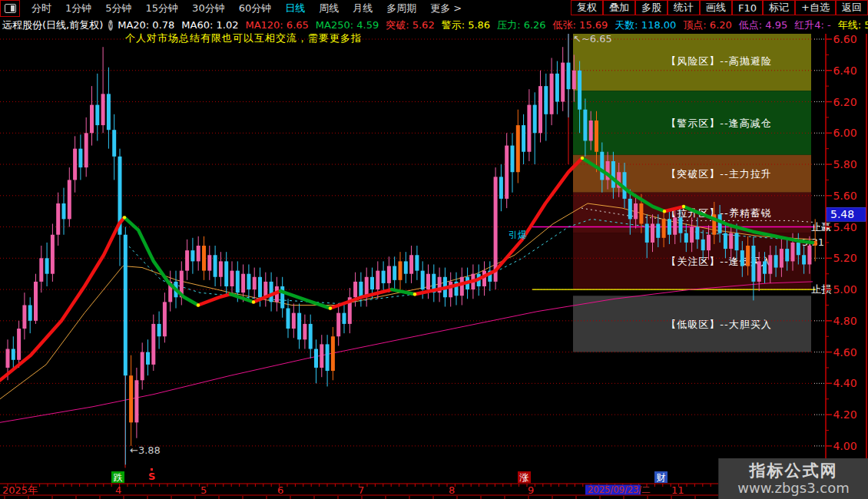 This screenshot has width=868, height=499. Describe the element at coordinates (845, 227) in the screenshot. I see `price-tick-label: 5.40` at that location.